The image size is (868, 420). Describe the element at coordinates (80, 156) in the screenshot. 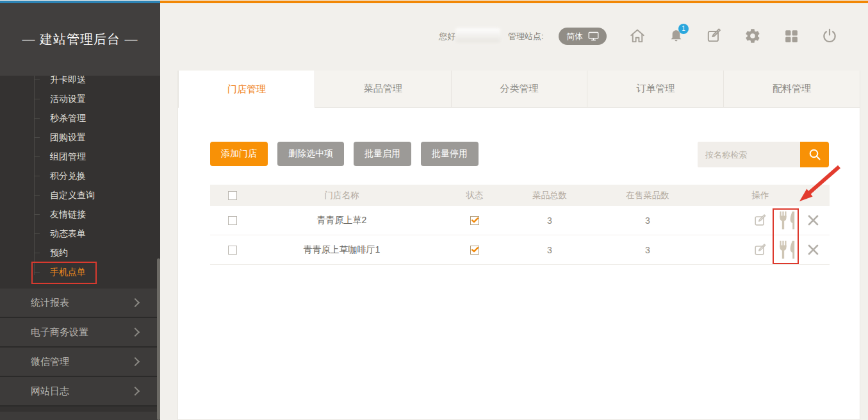

I see `sidebar-menu-item: 组团管理` at that location.